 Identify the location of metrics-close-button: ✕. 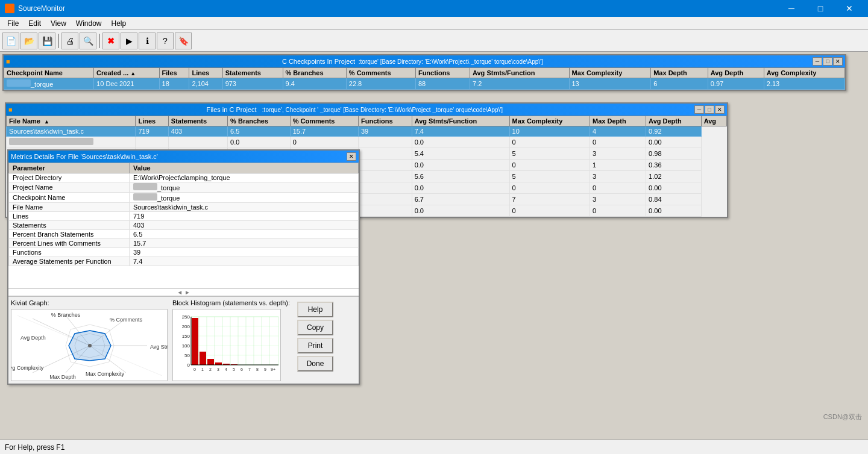
(351, 157).